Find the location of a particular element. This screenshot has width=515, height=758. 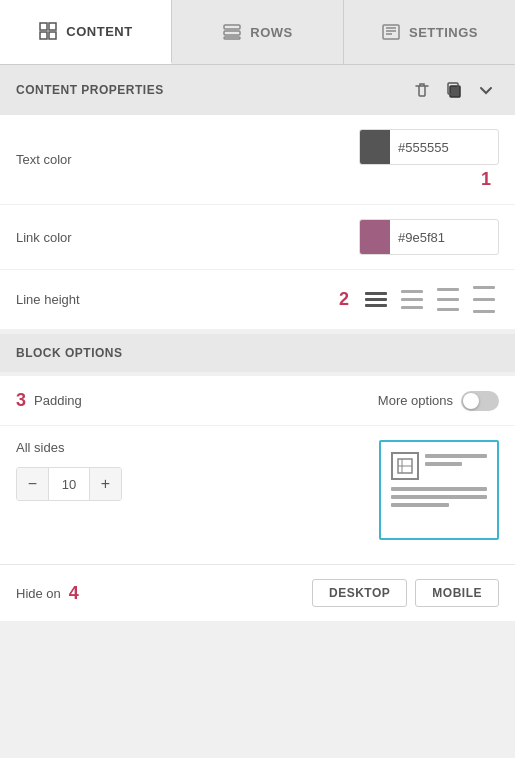

hide-on-buttons: DESKTOP MOBILE is located at coordinates (406, 593).